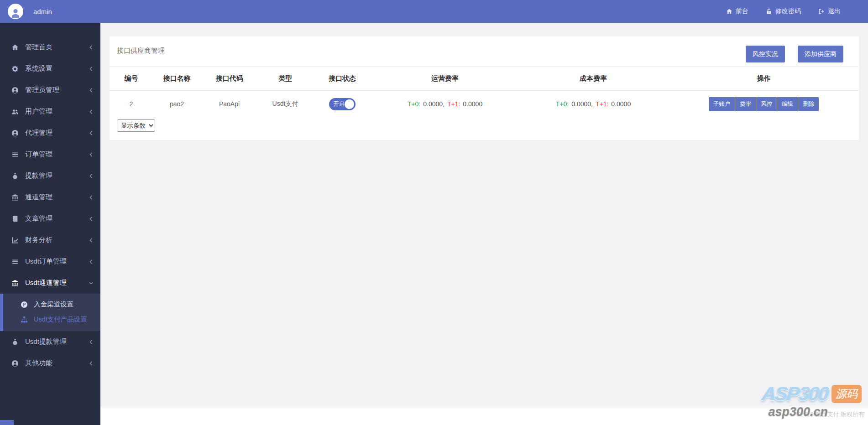 The image size is (868, 425). What do you see at coordinates (39, 133) in the screenshot?
I see `sidebar-item-label: 代理管理` at bounding box center [39, 133].